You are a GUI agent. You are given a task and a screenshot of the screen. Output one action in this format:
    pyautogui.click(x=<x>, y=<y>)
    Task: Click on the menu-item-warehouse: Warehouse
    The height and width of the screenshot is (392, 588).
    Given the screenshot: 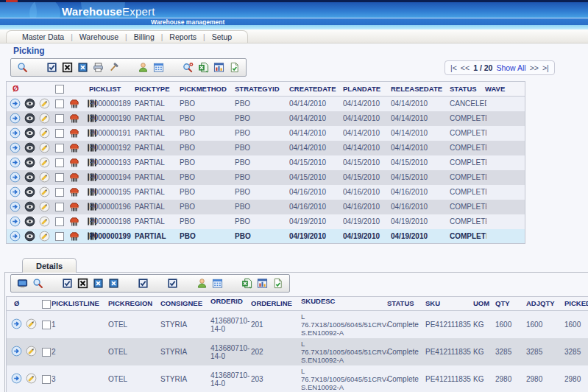 What is the action you would take?
    pyautogui.click(x=99, y=37)
    